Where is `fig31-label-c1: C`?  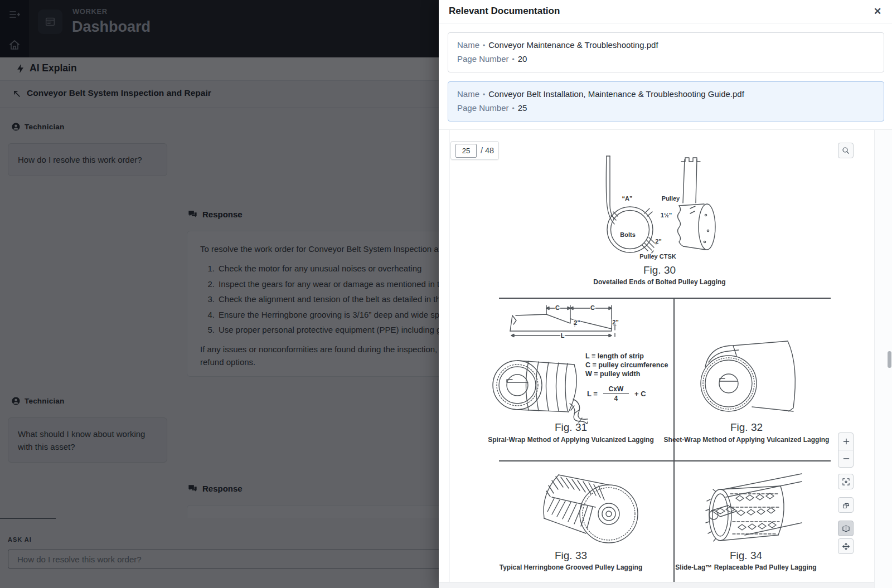
fig31-label-c1: C is located at coordinates (558, 308).